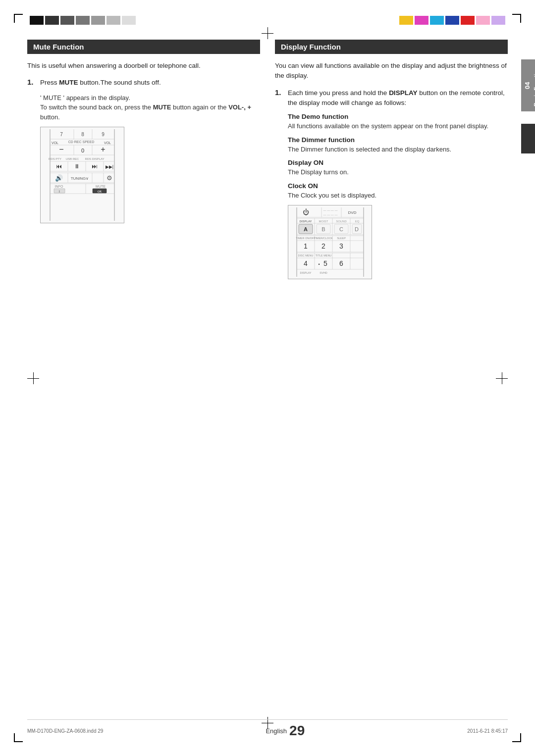  What do you see at coordinates (325, 263) in the screenshot?
I see `svg-text: 5` at bounding box center [325, 263].